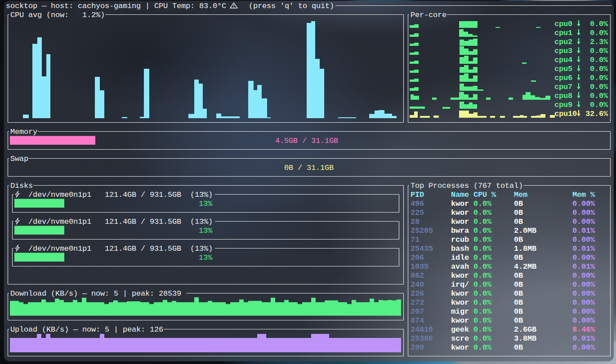 The width and height of the screenshot is (616, 364). Describe the element at coordinates (460, 249) in the screenshot. I see `svg-text: bash` at that location.